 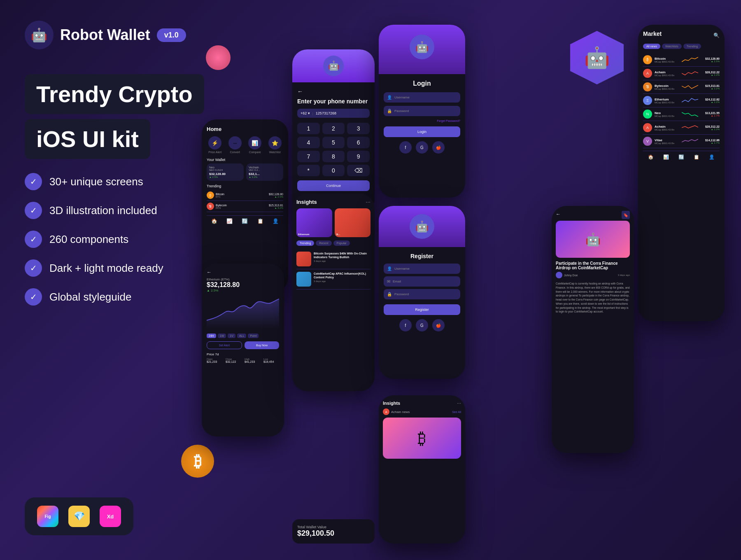 What do you see at coordinates (276, 221) in the screenshot?
I see `nav-profile-icon: 👤` at bounding box center [276, 221].